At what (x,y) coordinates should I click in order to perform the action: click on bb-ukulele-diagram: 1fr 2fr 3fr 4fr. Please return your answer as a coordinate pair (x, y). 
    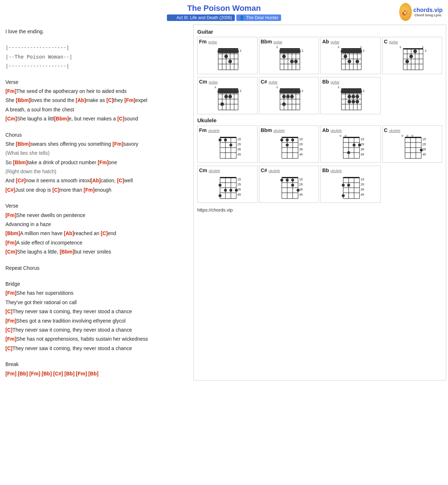
    Looking at the image, I should click on (350, 187).